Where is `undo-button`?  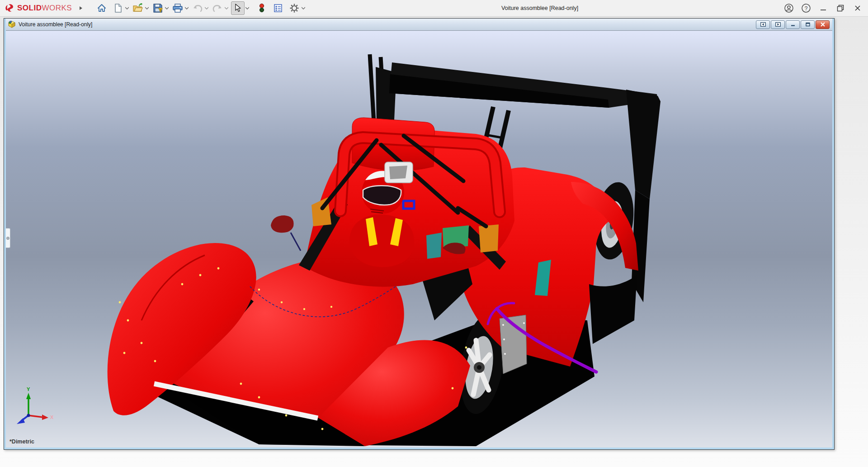
undo-button is located at coordinates (198, 8).